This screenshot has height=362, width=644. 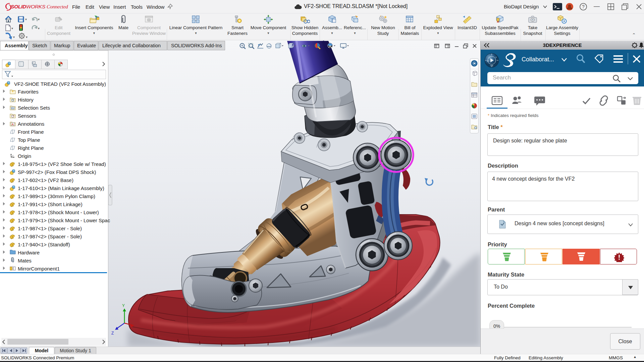 I want to click on svg-text: Y, so click(x=123, y=306).